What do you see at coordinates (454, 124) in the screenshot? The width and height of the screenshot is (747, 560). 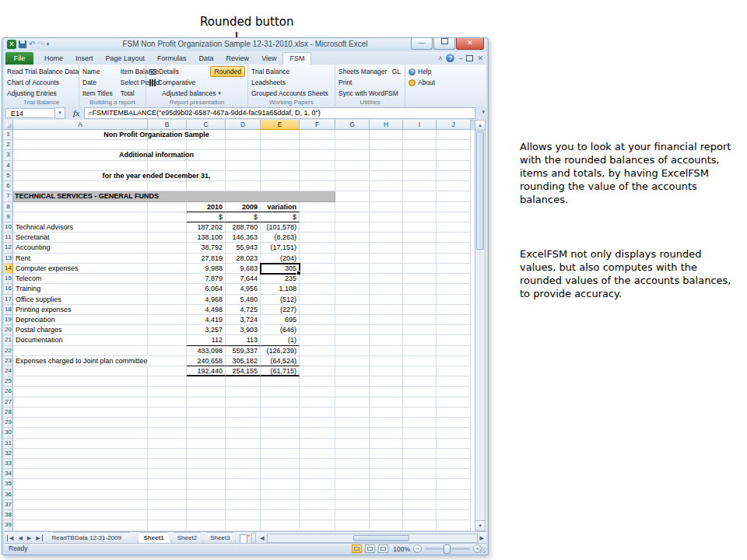 I see `column-header-J: J` at bounding box center [454, 124].